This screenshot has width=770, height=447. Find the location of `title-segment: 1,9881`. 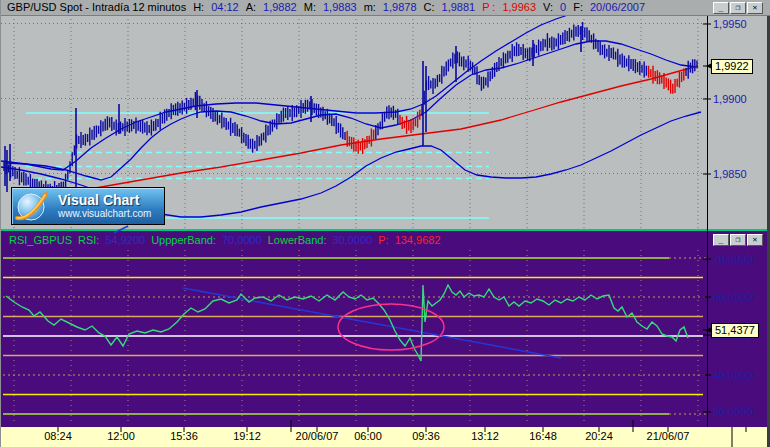

title-segment: 1,9881 is located at coordinates (459, 7).